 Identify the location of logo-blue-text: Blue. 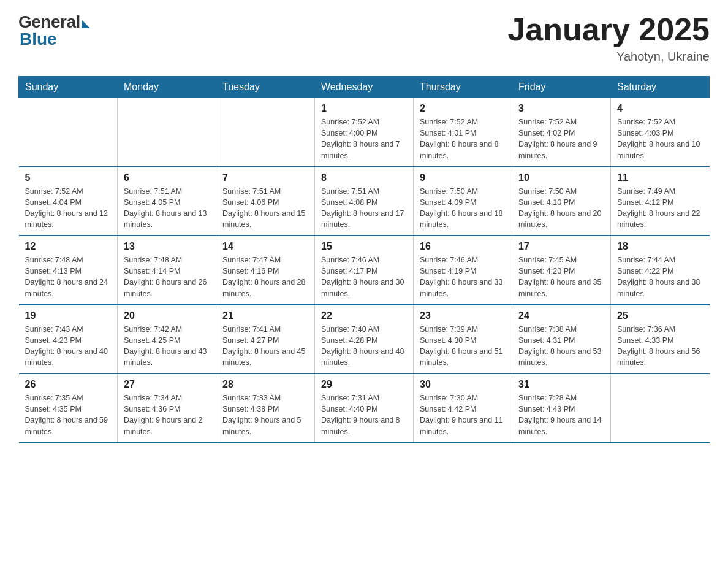
(38, 39).